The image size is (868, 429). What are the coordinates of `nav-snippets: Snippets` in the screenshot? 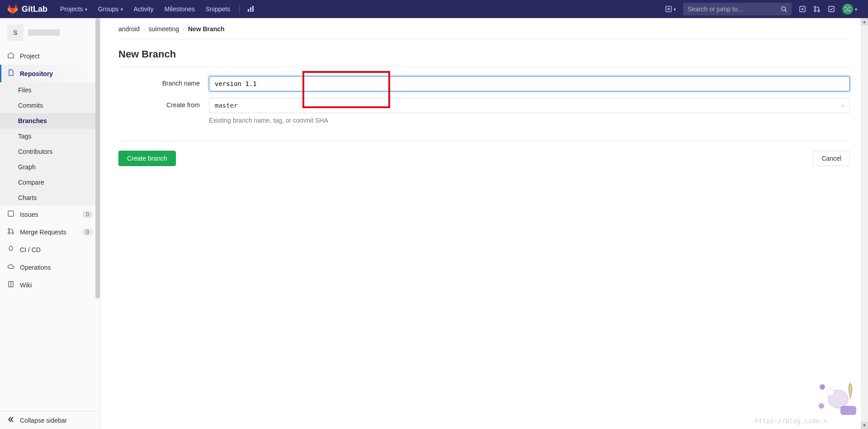 It's located at (218, 9).